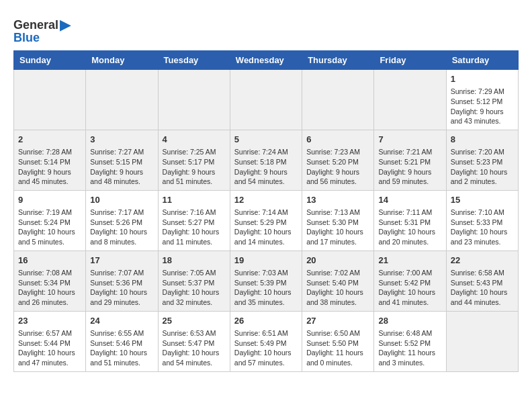  What do you see at coordinates (482, 102) in the screenshot?
I see `day-info: Sunset: 5:12 PM` at bounding box center [482, 102].